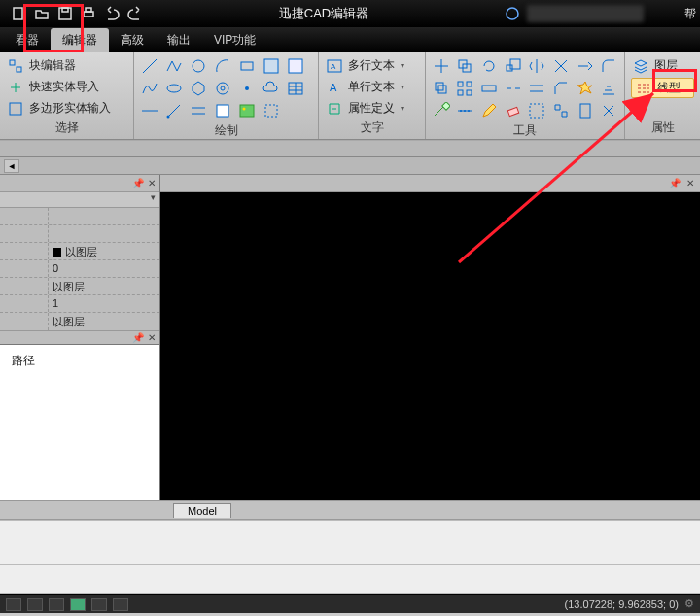 The width and height of the screenshot is (700, 616). Describe the element at coordinates (441, 88) in the screenshot. I see `offset-tool-icon` at that location.